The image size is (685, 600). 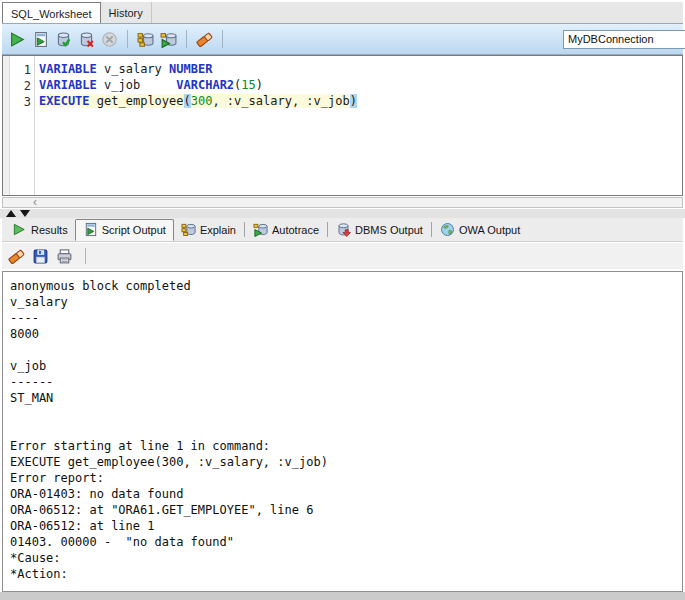 What do you see at coordinates (342, 230) in the screenshot?
I see `output-tab-bar: ResultsScript OutputExplainAutotraceDBMS…` at bounding box center [342, 230].